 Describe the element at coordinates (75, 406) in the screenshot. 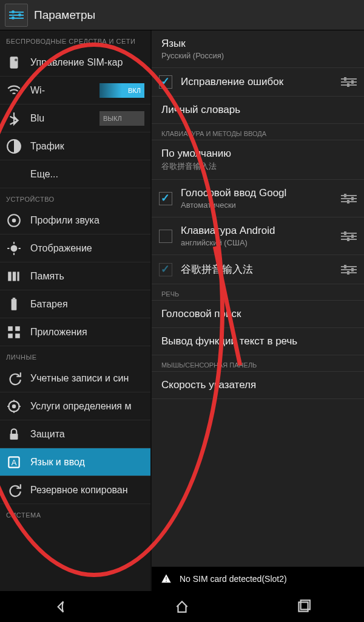

I see `sidebar-item-location: Услуги определения м` at that location.